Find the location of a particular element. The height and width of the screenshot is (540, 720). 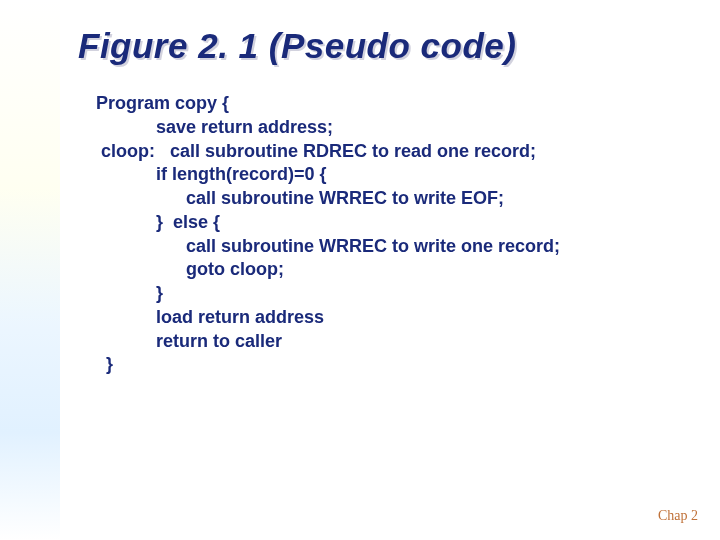

code-line: load return address is located at coordinates (210, 317).